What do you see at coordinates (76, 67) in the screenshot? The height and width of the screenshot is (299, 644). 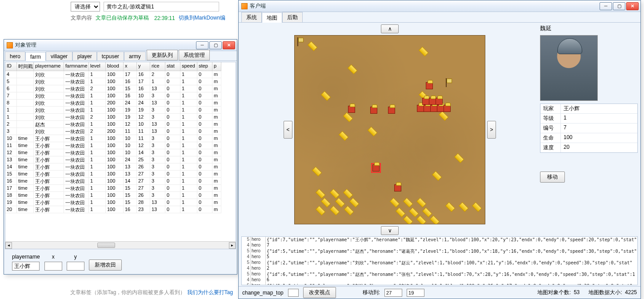 I see `col-farmname: farmname` at bounding box center [76, 67].